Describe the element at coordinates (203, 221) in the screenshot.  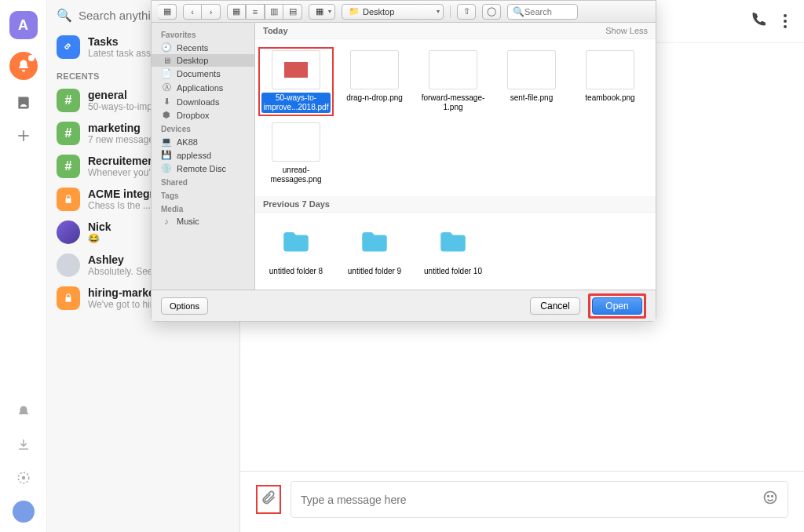
I see `sidebar-music: ♪Music` at that location.